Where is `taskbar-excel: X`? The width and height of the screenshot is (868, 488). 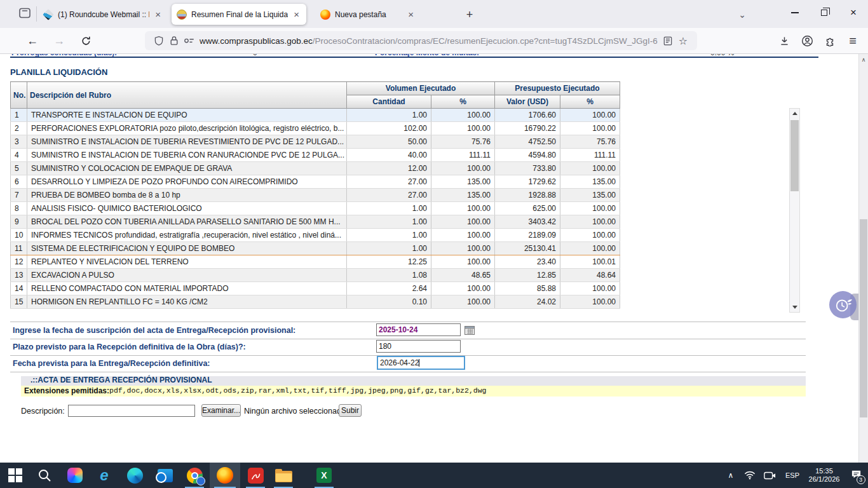 taskbar-excel: X is located at coordinates (324, 475).